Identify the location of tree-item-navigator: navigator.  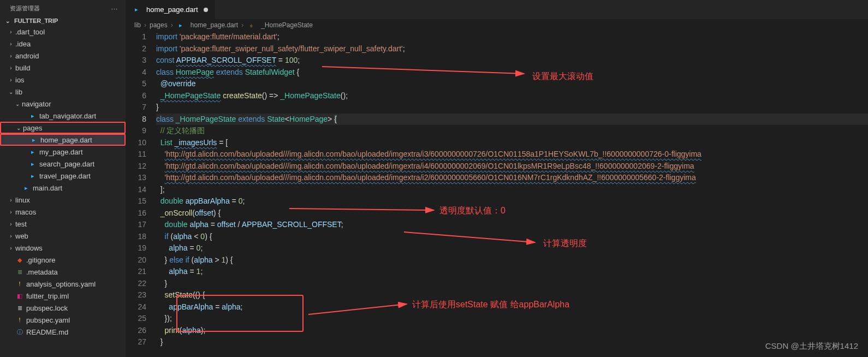
(63, 104).